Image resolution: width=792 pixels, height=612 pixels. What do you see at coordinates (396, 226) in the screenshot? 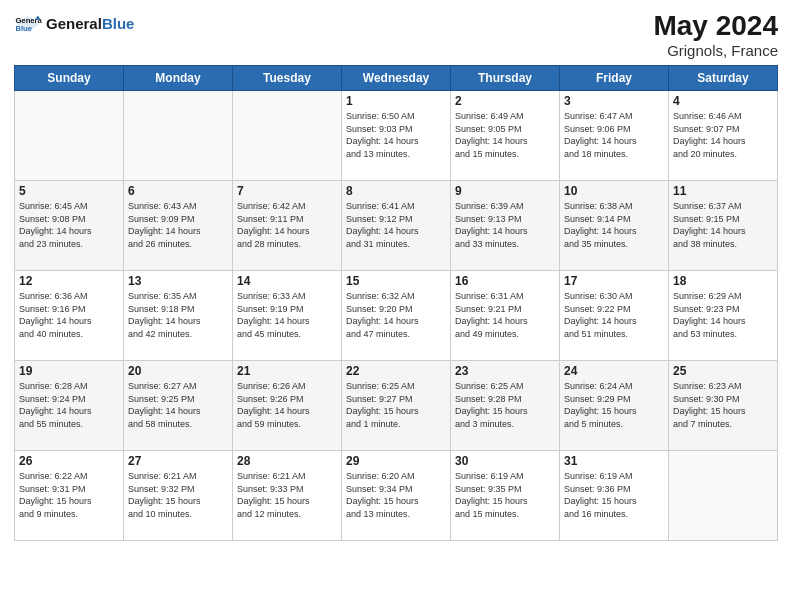
I see `calendar-cell: 8Sunrise: 6:41 AM Sunset: 9:12 PM Daylig…` at bounding box center [396, 226].